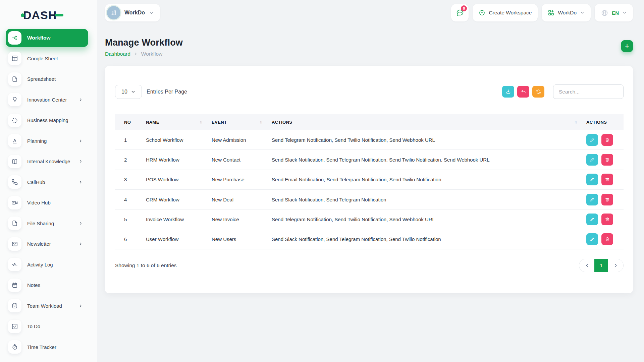 This screenshot has height=362, width=644. What do you see at coordinates (132, 13) in the screenshot?
I see `workspace-selector: WorkDo` at bounding box center [132, 13].